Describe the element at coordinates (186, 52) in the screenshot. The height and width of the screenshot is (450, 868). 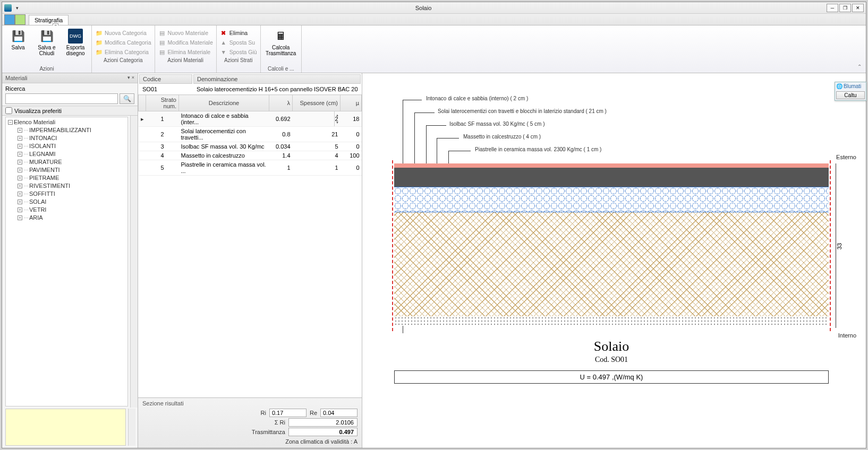
I see `delete-material-button: ▤Elimina Materiale` at that location.